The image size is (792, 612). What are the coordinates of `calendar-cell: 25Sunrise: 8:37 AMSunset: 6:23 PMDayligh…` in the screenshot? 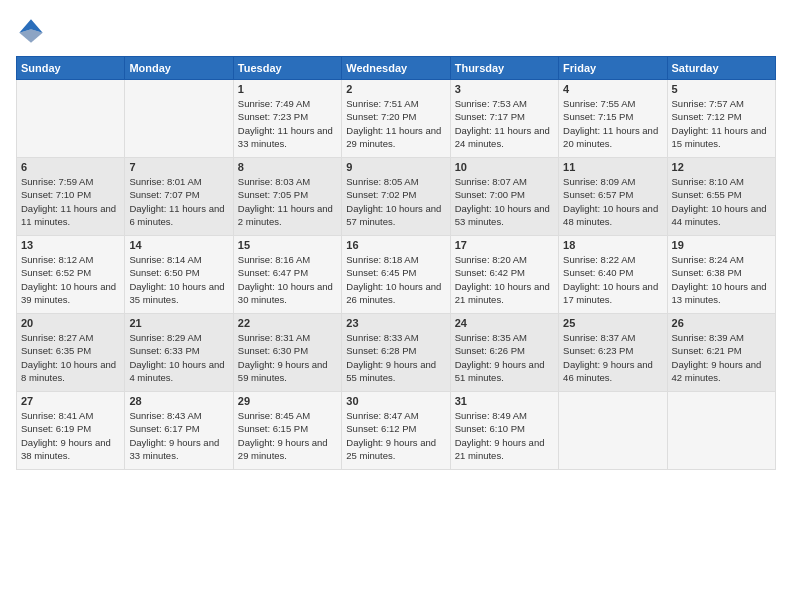 It's located at (613, 353).